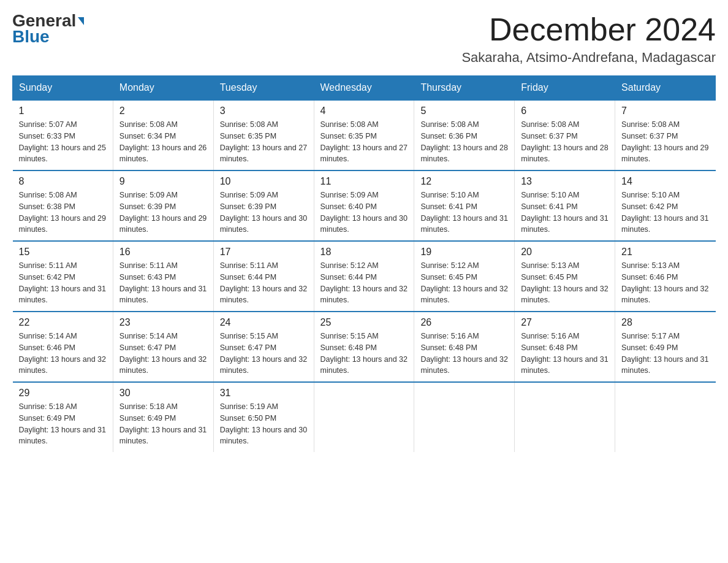  What do you see at coordinates (163, 252) in the screenshot?
I see `day-number: 16` at bounding box center [163, 252].